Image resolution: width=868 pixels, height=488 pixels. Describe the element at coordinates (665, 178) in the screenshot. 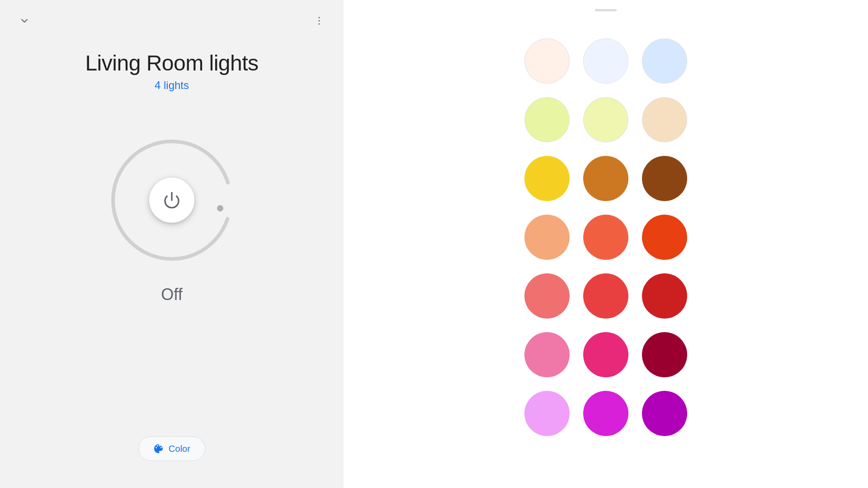

I see `color-swatch-dark-amber` at that location.